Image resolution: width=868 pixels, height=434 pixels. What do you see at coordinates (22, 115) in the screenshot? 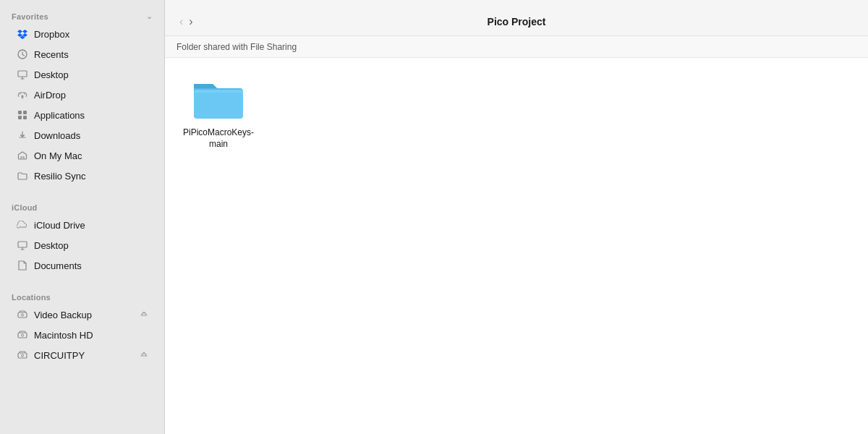
I see `applications-icon` at bounding box center [22, 115].